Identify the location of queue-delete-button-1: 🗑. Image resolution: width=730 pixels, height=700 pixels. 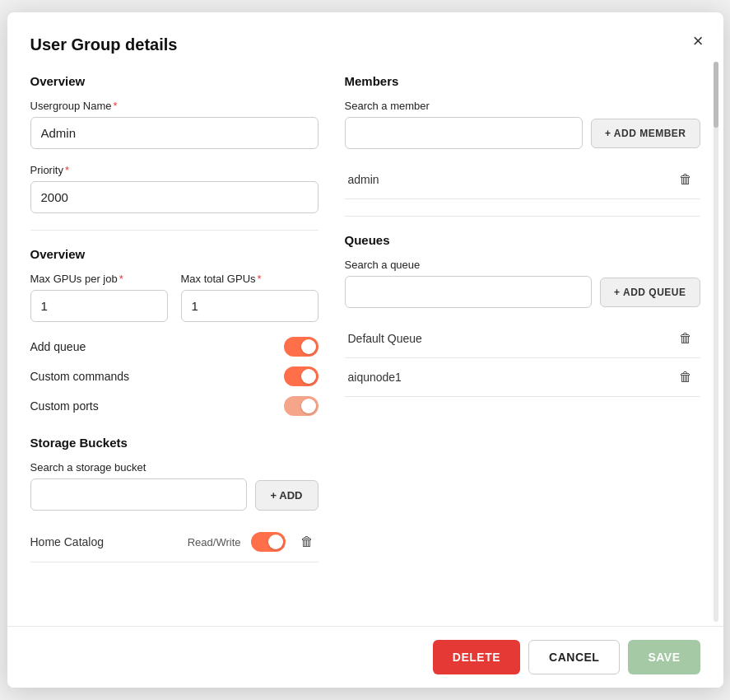
(686, 338).